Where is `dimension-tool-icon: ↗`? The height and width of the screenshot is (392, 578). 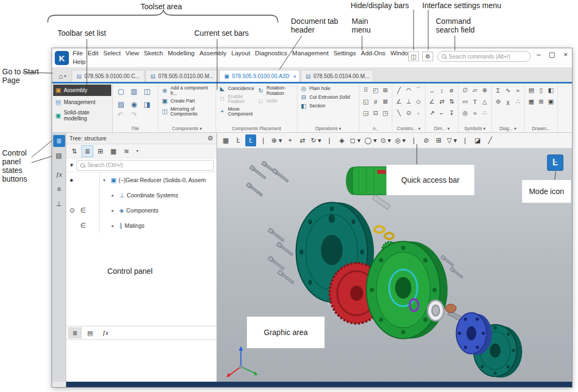 dimension-tool-icon: ↗ is located at coordinates (432, 113).